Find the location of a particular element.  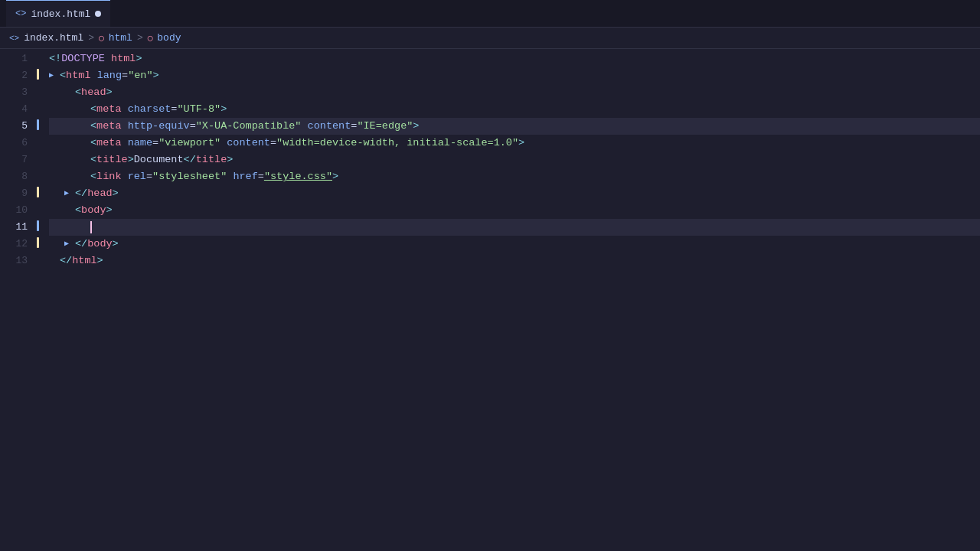

code-line-4: <meta charset="UTF-8"> is located at coordinates (514, 109).